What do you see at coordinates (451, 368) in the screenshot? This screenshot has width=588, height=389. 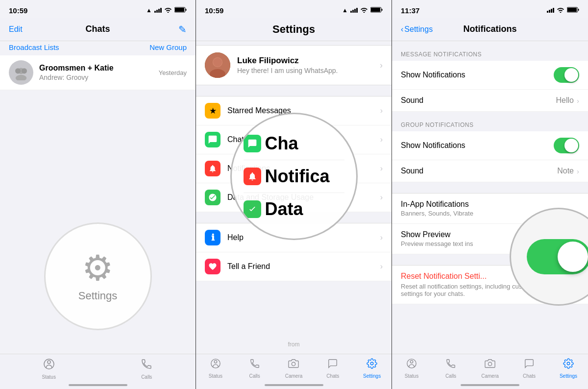 I see `right-tab-calls: Calls` at bounding box center [451, 368].